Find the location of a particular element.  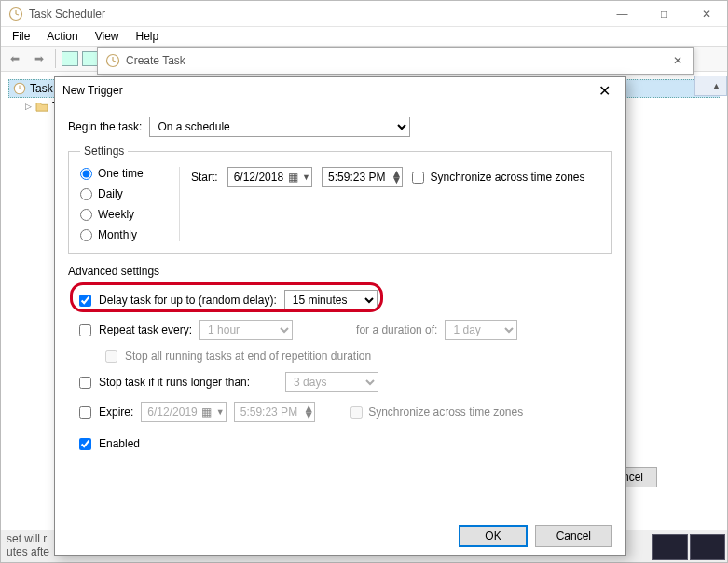

toolbar-view-button is located at coordinates (70, 59).